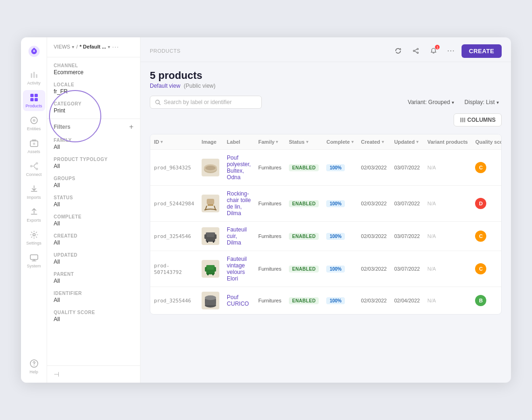 This screenshot has height=420, width=532. What do you see at coordinates (34, 101) in the screenshot?
I see `sidebar-item-products: Products` at bounding box center [34, 101].